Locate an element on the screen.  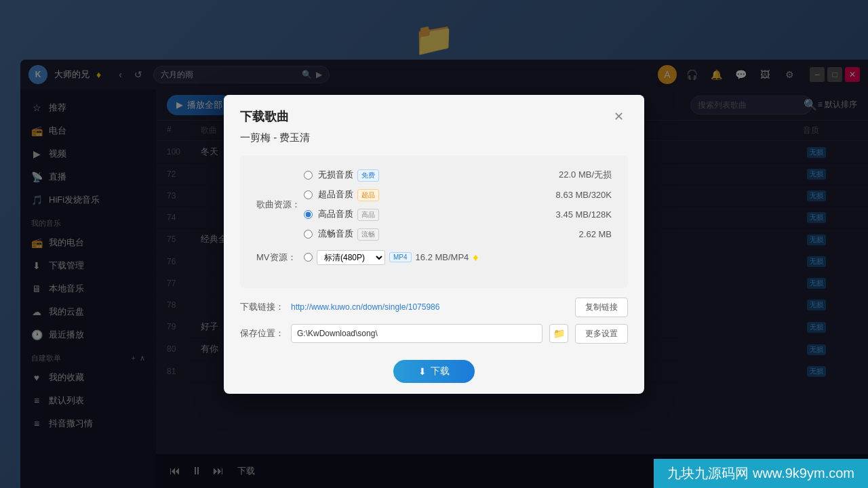
super-radio is located at coordinates (308, 195).